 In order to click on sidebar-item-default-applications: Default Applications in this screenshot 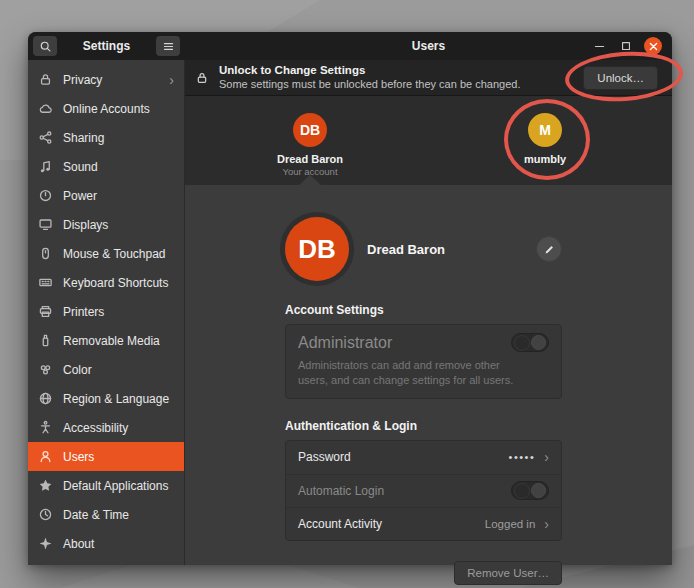, I will do `click(106, 486)`.